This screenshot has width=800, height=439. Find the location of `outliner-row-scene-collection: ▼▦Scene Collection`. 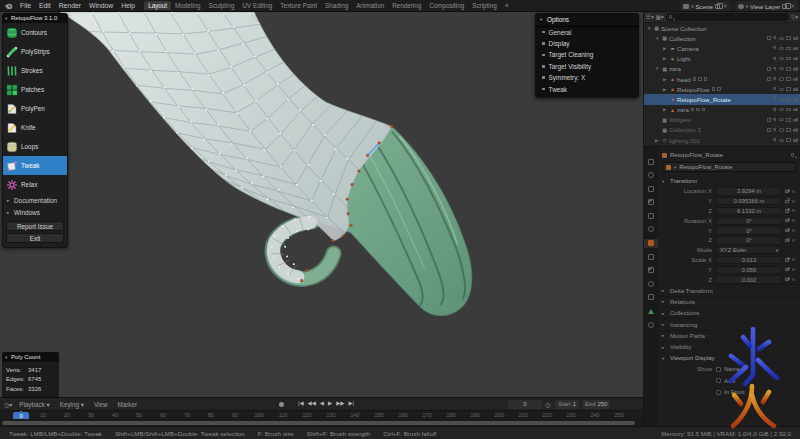

outliner-row-scene-collection: ▼▦Scene Collection is located at coordinates (722, 28).